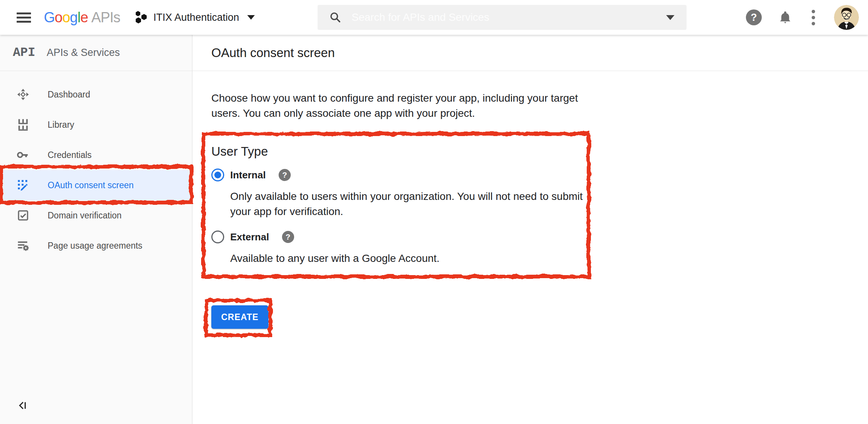  I want to click on external-description: Available to any user with a Google Acco…, so click(415, 258).